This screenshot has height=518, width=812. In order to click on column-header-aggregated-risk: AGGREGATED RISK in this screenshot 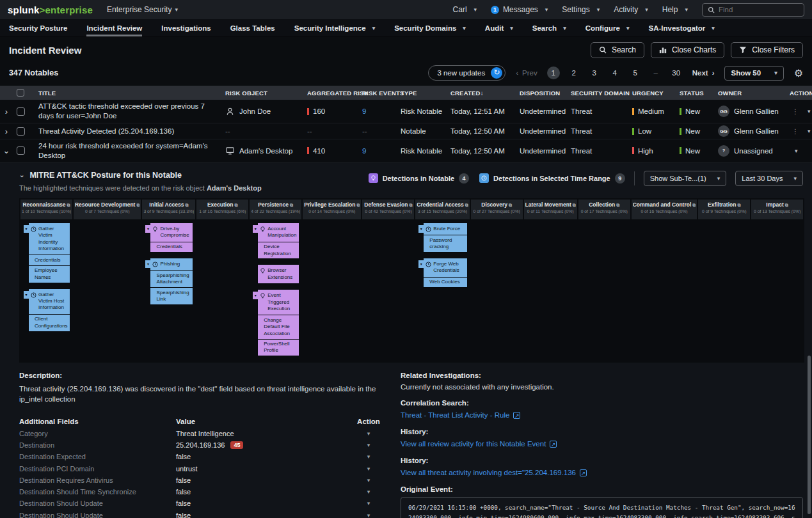, I will do `click(335, 93)`.